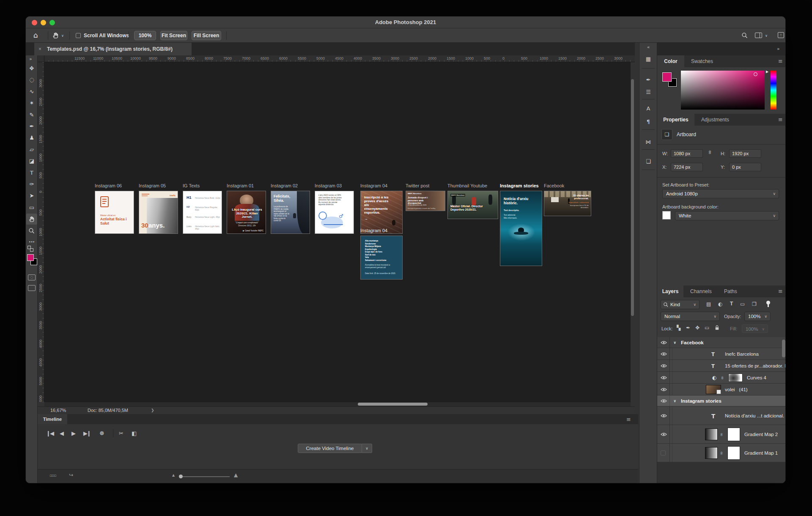  I want to click on artboard-label-ig-texts: IG Texts, so click(191, 186).